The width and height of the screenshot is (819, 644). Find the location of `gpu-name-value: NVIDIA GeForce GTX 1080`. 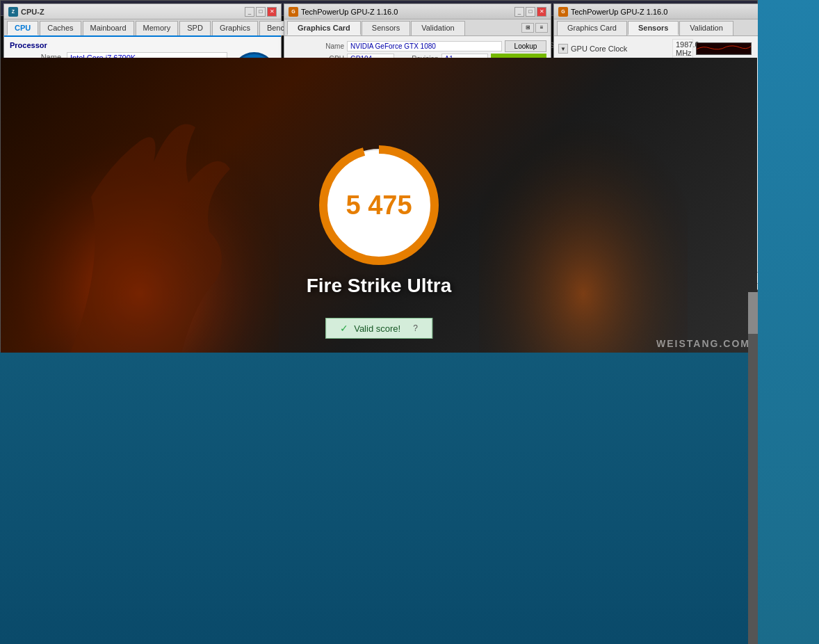

gpu-name-value: NVIDIA GeForce GTX 1080 is located at coordinates (424, 46).